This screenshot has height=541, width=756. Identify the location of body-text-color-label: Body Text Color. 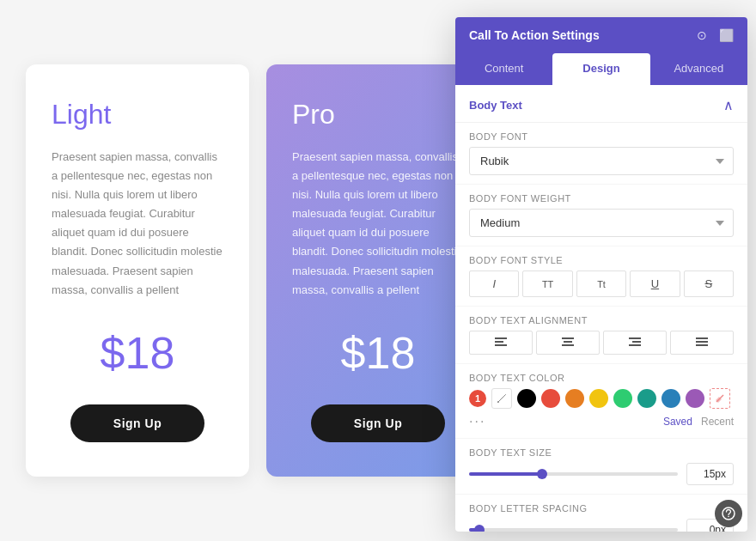
(601, 378).